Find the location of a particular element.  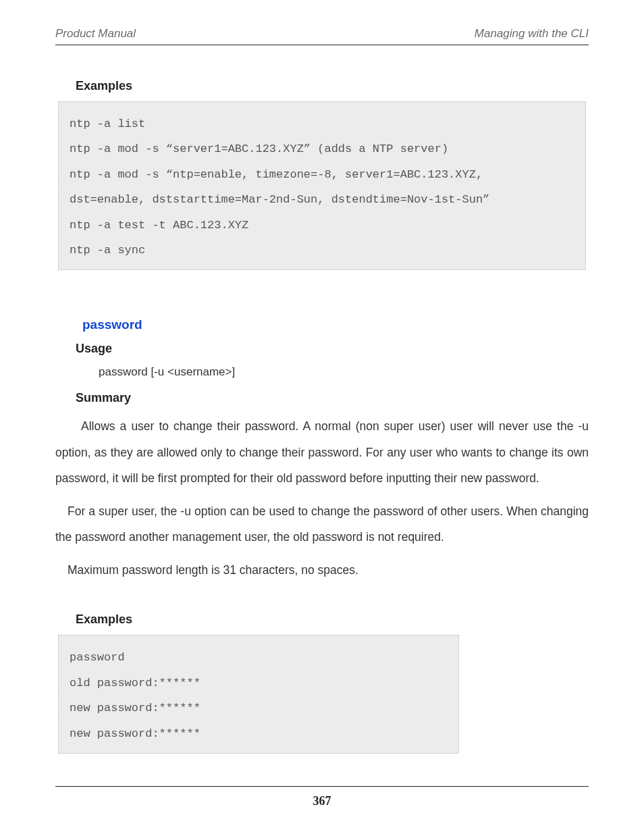

password-examples-code: password old password:****** new passwor… is located at coordinates (259, 694).